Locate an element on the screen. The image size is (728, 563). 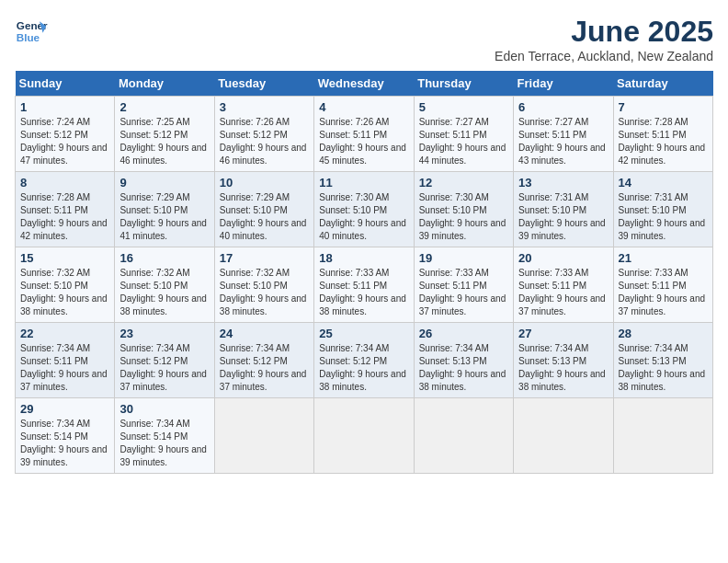
calendar-week-row: 22Sunrise: 7:34 AMSunset: 5:11 PMDayligh… is located at coordinates (364, 361).